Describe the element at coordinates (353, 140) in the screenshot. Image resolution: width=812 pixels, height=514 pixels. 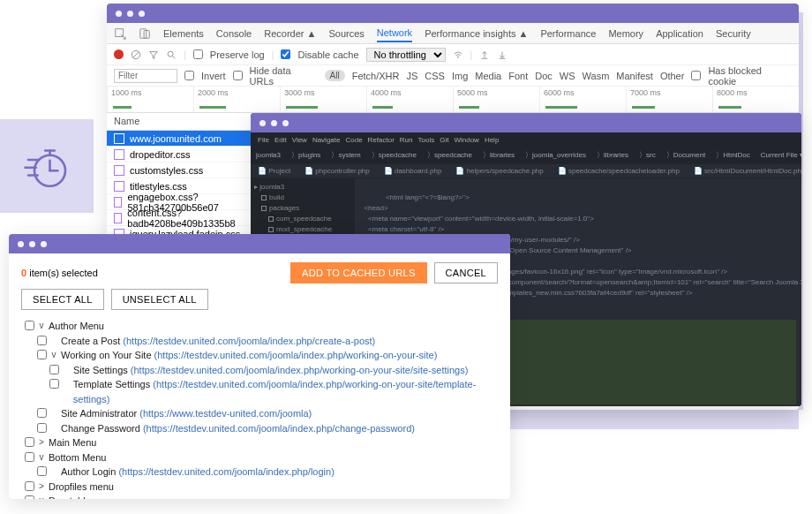
I see `menu-item: Code` at that location.